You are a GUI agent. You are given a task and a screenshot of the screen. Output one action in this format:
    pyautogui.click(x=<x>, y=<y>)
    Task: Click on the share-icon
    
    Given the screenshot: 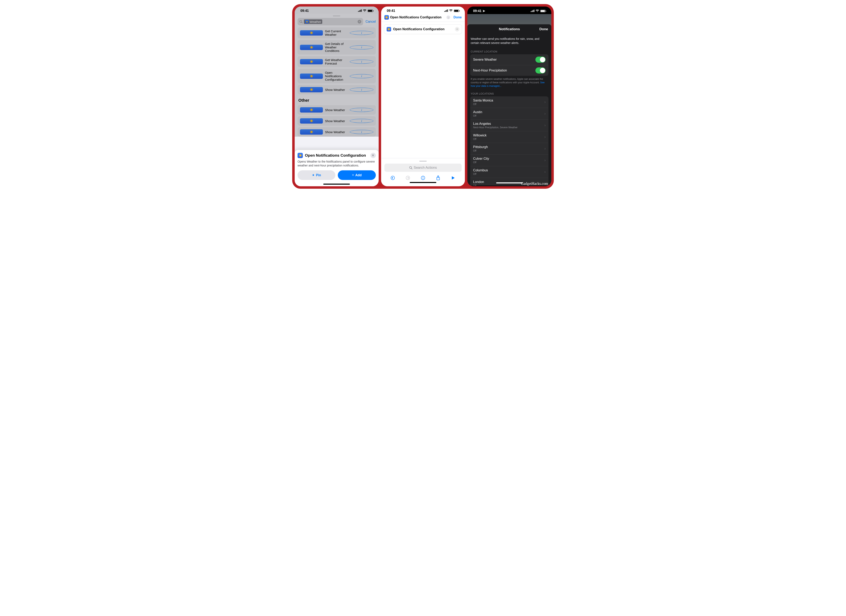 What is the action you would take?
    pyautogui.click(x=438, y=178)
    